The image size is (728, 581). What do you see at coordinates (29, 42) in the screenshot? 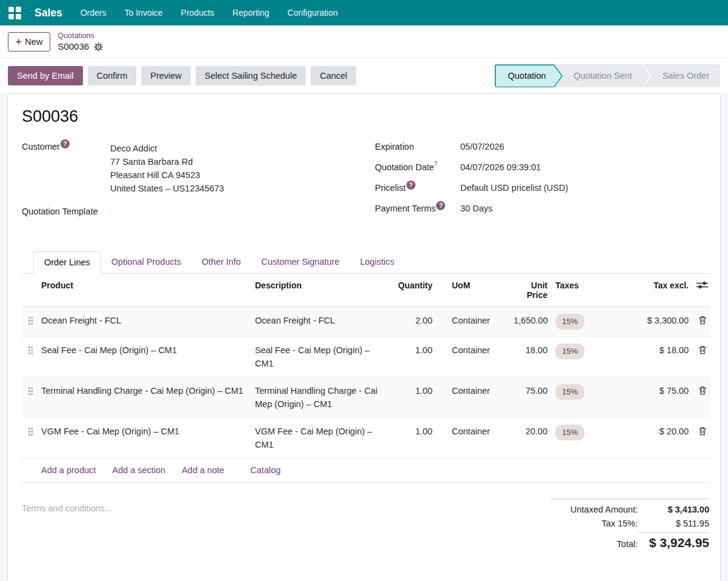
I see `new-button: + New` at bounding box center [29, 42].